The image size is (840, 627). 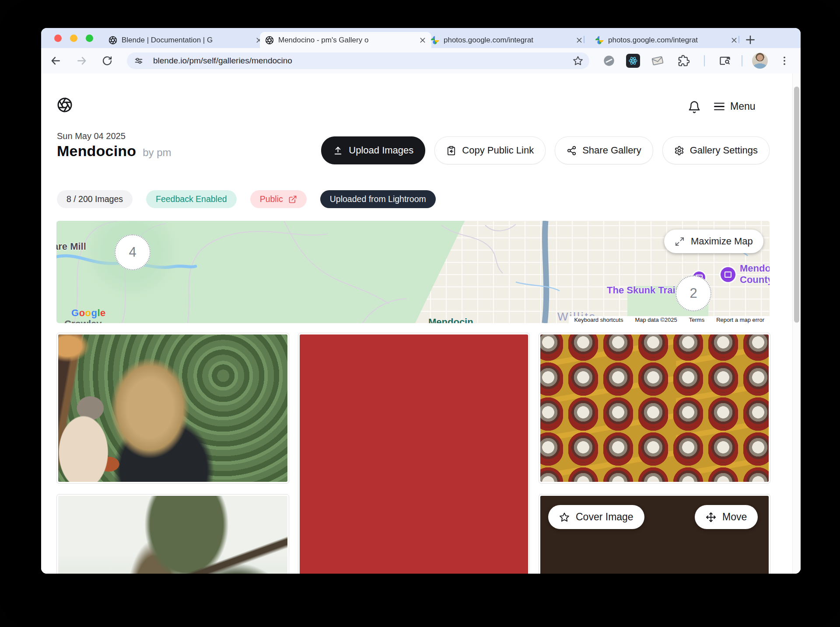 I want to click on gallery-title-row: Mendocino by pm, so click(x=114, y=151).